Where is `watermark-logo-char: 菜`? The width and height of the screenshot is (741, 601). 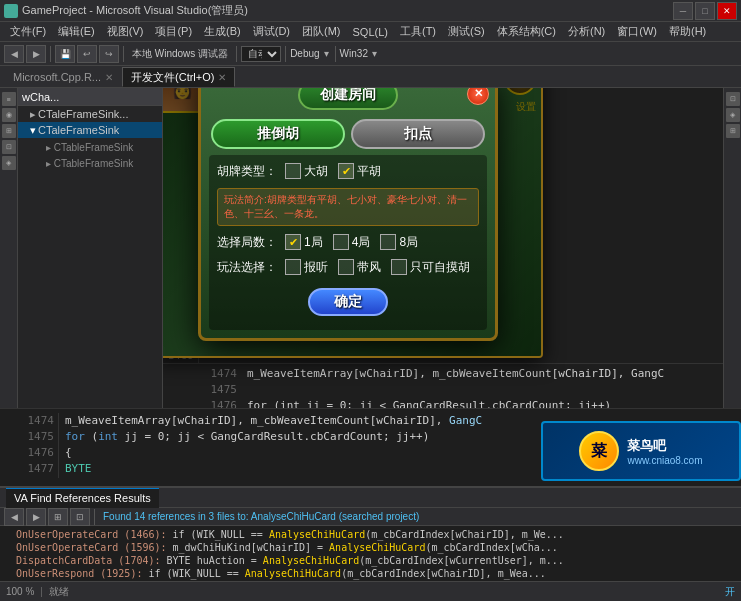
watermark-logo-char: 菜 is located at coordinates (599, 452).